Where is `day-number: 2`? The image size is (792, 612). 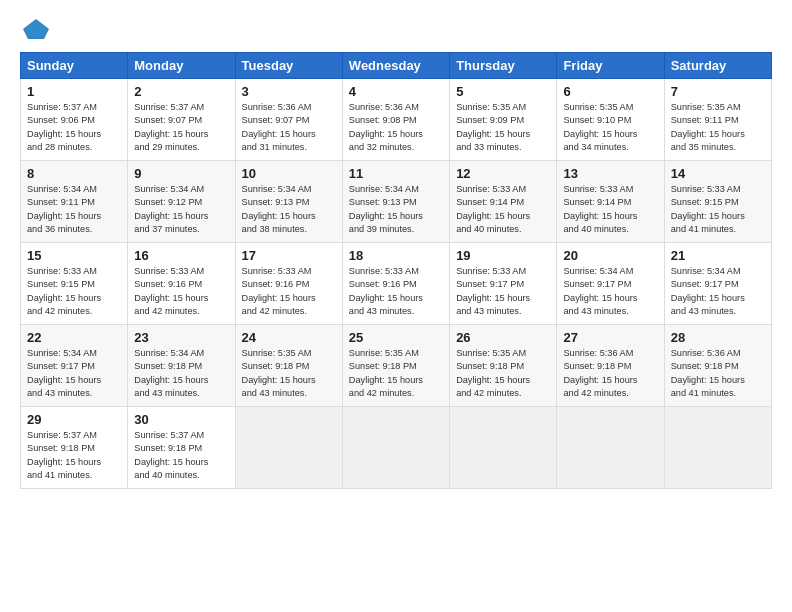 day-number: 2 is located at coordinates (181, 92).